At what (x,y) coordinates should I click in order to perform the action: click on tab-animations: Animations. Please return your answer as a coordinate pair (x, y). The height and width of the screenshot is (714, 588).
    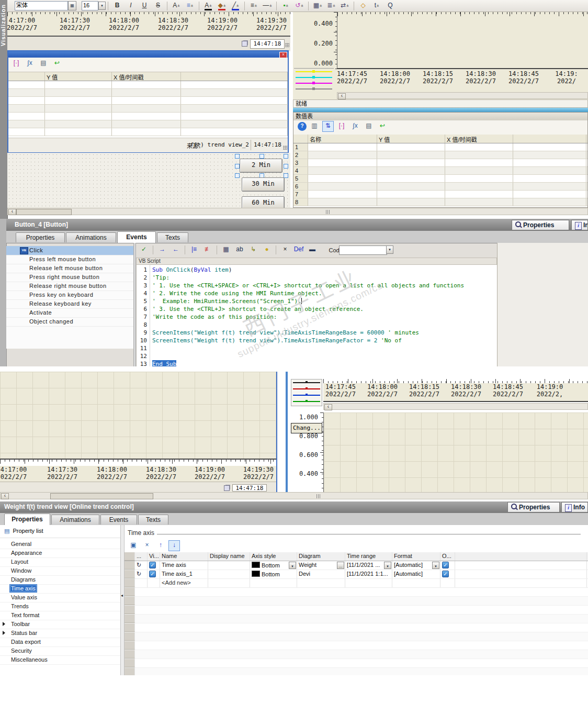
    Looking at the image, I should click on (91, 238).